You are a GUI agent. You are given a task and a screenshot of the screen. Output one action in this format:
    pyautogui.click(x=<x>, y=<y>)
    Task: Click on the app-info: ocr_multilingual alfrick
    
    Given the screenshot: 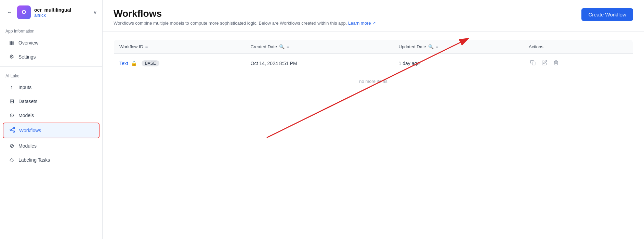 What is the action you would take?
    pyautogui.click(x=62, y=12)
    